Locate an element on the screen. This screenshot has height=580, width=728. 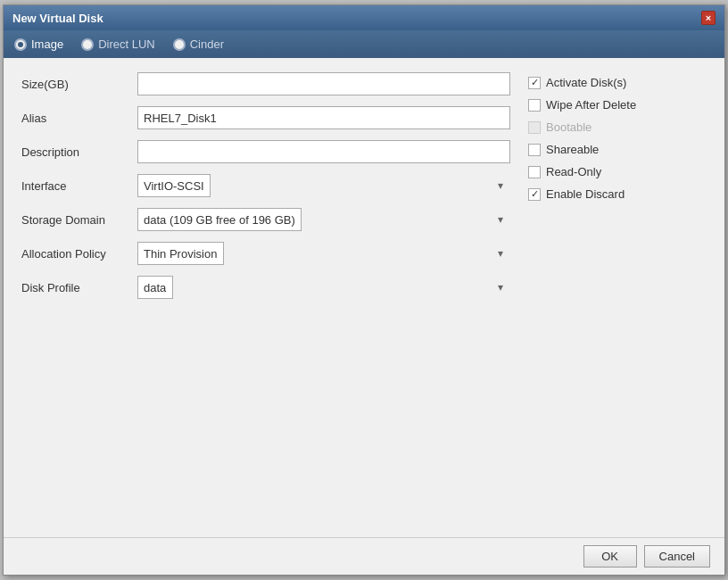
description-input is located at coordinates (324, 152).